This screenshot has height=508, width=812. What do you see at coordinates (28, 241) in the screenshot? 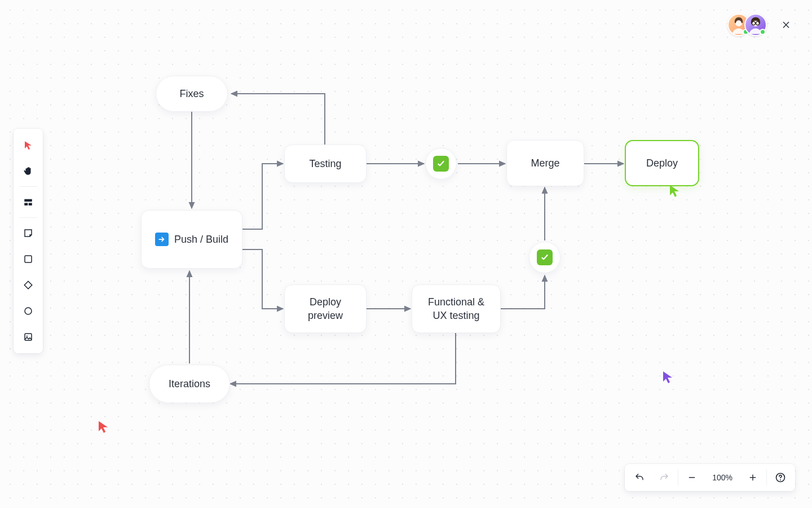
I see `shape-toolbar` at bounding box center [28, 241].